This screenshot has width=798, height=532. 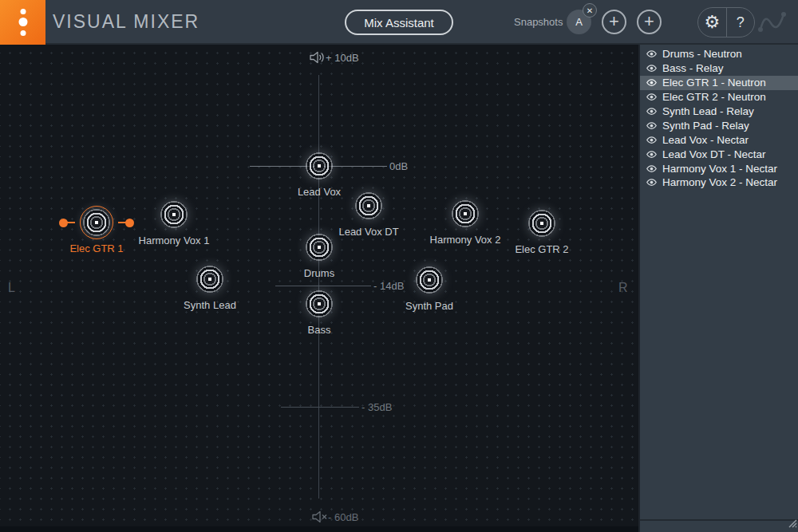 What do you see at coordinates (719, 83) in the screenshot?
I see `track-row-elec-gtr-1-selected: Elec GTR 1 - Neutron` at bounding box center [719, 83].